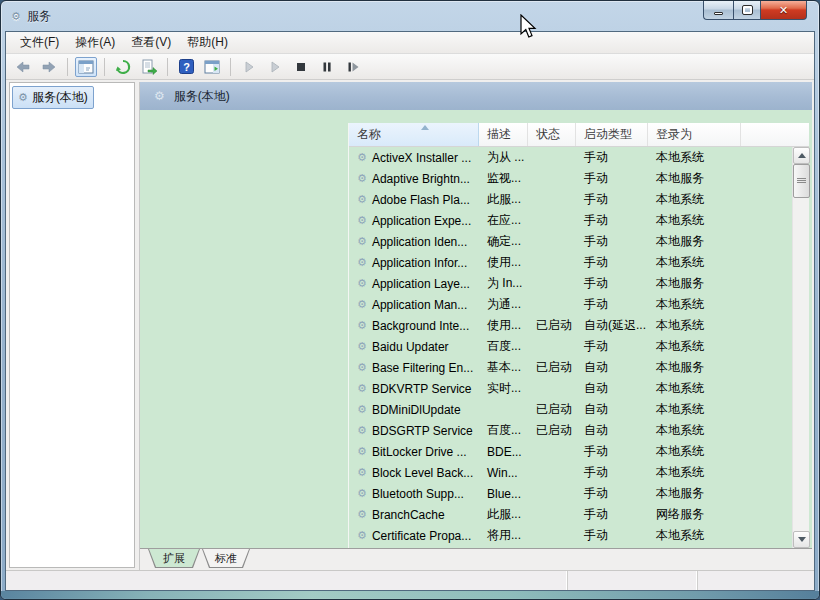 The image size is (820, 600). Describe the element at coordinates (570, 178) in the screenshot. I see `service-row: ⚙Adaptive Brightn...监视...手动本地服务` at that location.